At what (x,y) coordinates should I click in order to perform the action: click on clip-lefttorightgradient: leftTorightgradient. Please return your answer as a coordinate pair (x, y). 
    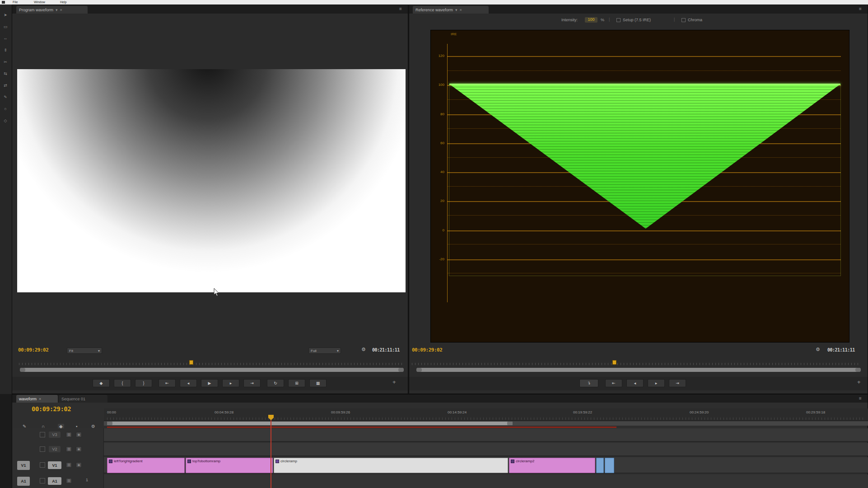
    Looking at the image, I should click on (146, 465).